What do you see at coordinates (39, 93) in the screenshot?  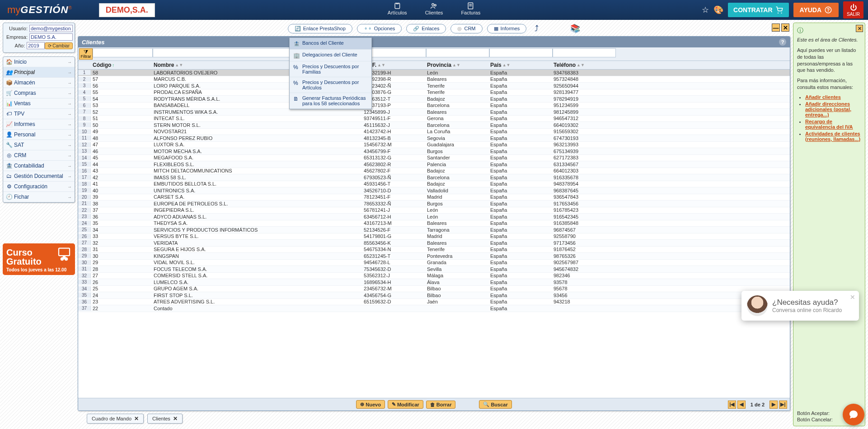 I see `sidebar-item-compras: 🛒Compras→` at bounding box center [39, 93].